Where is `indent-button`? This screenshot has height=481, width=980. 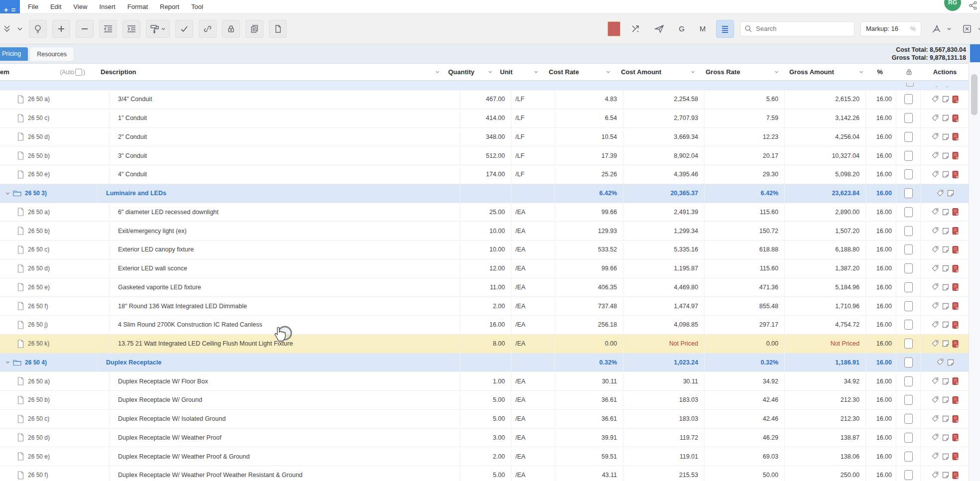 indent-button is located at coordinates (131, 29).